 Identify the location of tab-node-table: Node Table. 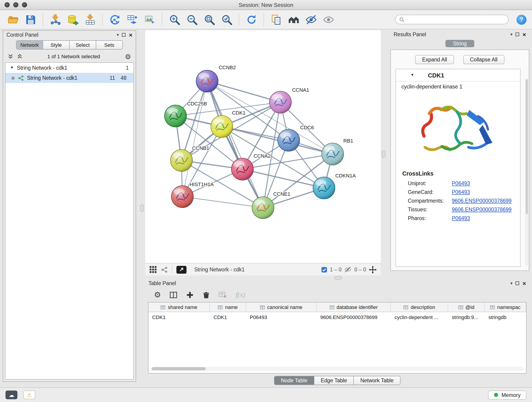
(294, 381).